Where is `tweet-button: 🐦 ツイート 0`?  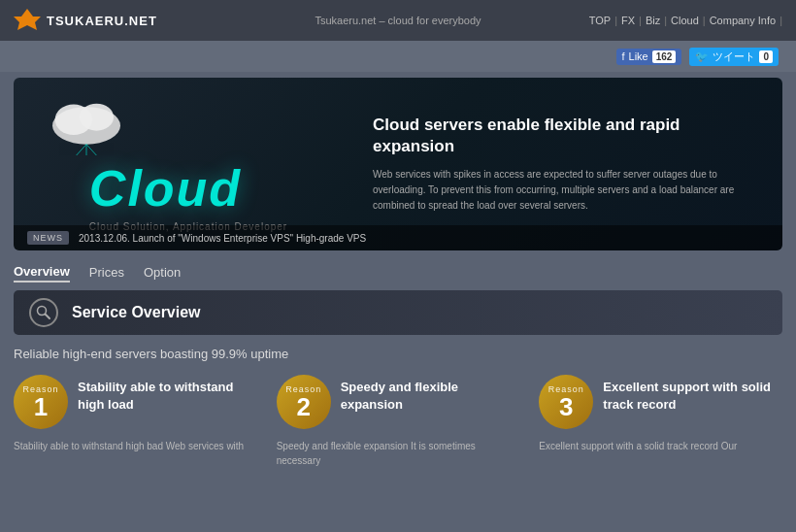 tweet-button: 🐦 ツイート 0 is located at coordinates (734, 56).